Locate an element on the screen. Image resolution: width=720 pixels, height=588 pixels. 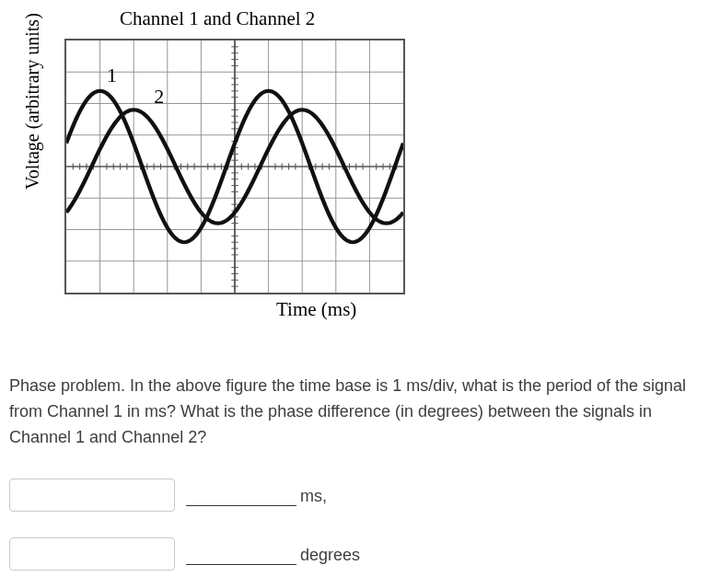
y-axis-label: Voltage (arbitrary units) is located at coordinates (33, 101).